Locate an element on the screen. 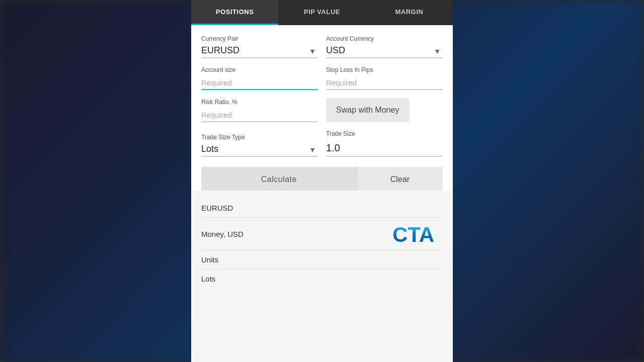  svg-text: CTA is located at coordinates (414, 234).